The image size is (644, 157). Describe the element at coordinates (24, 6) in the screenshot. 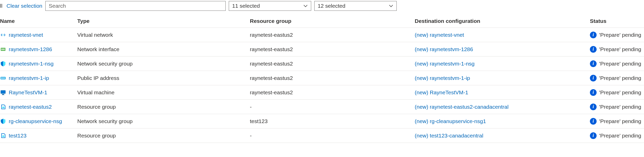

I see `clear-selection-link: Clear selection` at that location.